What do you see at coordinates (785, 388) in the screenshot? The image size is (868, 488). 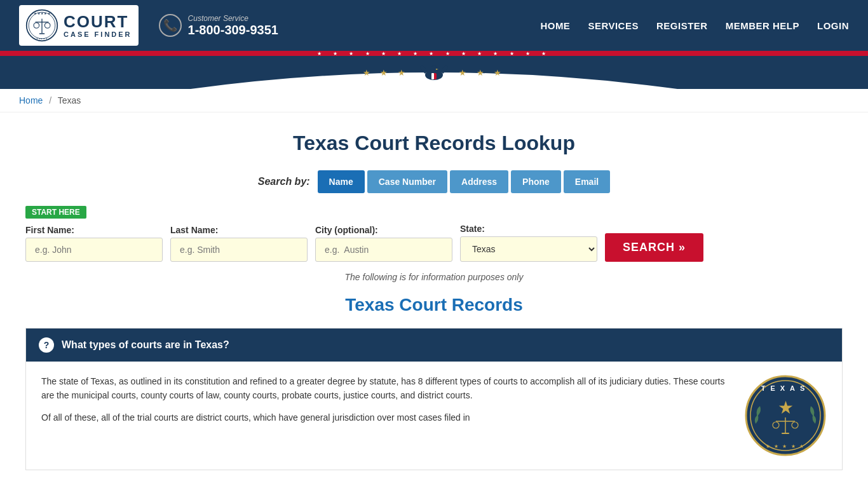 I see `svg-text: TEXAS` at bounding box center [785, 388].